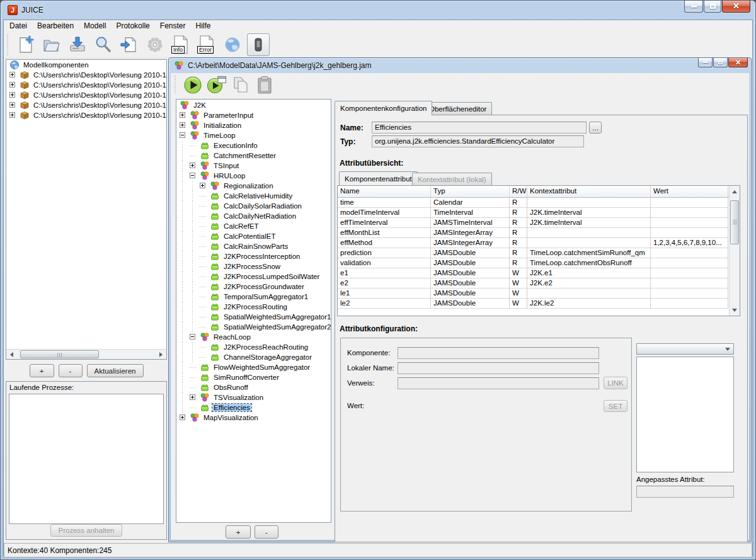  What do you see at coordinates (262, 367) in the screenshot?
I see `tree-node-label: FlowWeightedSumAggregator` at bounding box center [262, 367].